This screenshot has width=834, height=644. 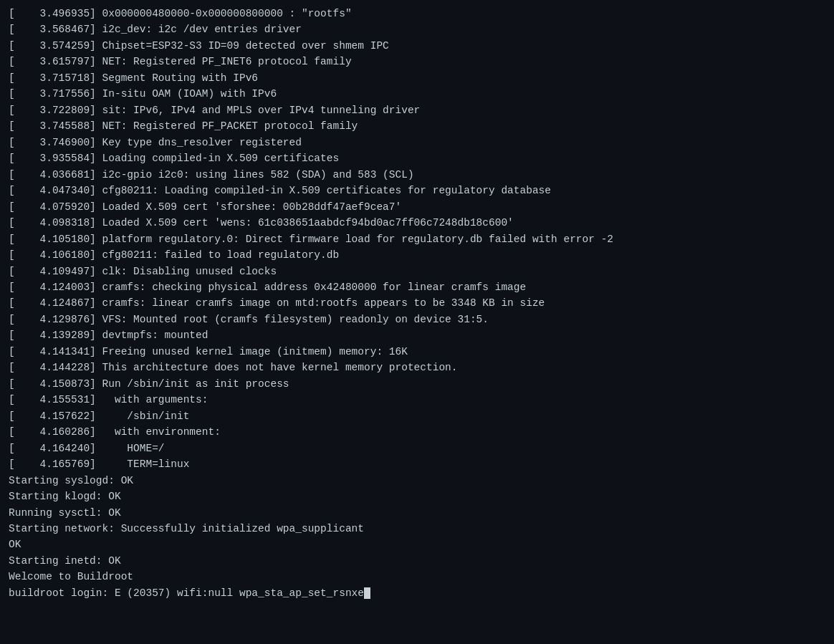 What do you see at coordinates (417, 207) in the screenshot?
I see `terminal-line: [ 4.075920] Loaded X.509 cert 'sforshee:…` at bounding box center [417, 207].